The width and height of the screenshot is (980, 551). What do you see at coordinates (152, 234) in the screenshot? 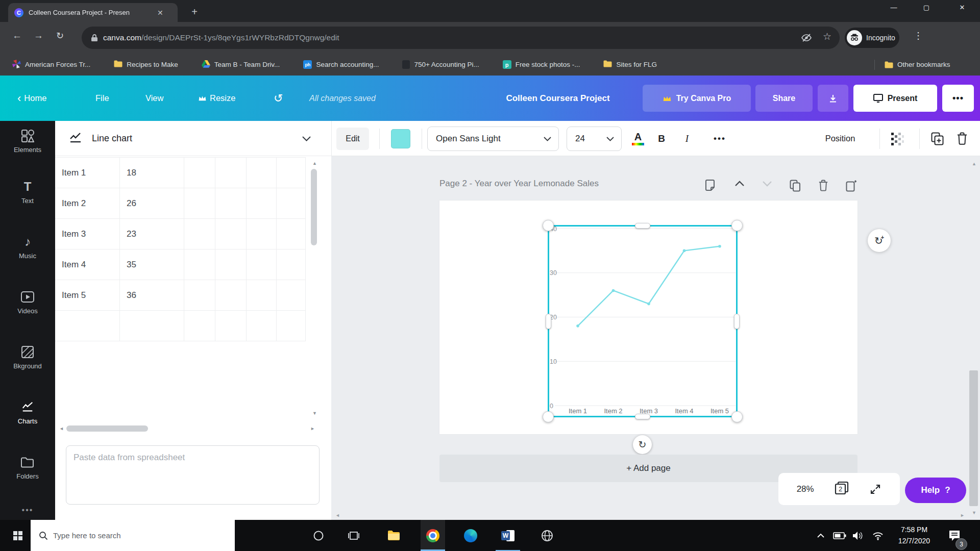
I see `table-cell-value: 23` at bounding box center [152, 234].